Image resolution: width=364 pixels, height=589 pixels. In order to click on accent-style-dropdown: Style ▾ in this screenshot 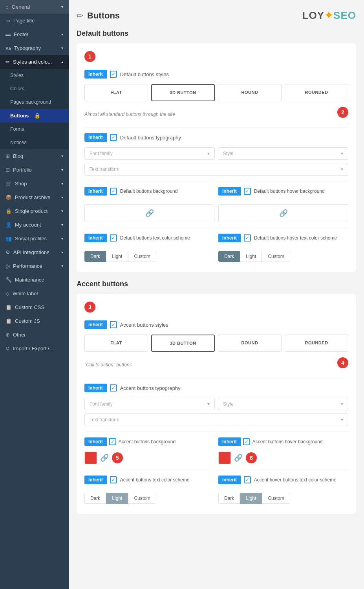, I will do `click(283, 404)`.